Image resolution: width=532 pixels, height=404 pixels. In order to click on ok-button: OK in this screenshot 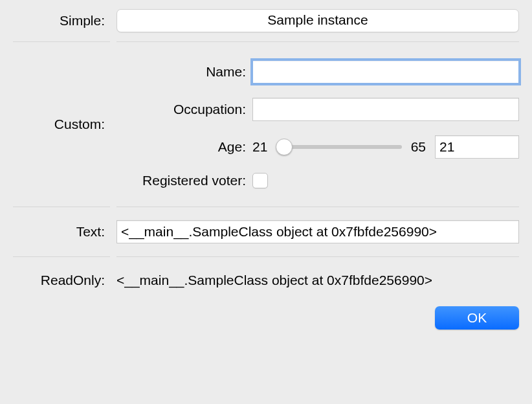, I will do `click(477, 318)`.